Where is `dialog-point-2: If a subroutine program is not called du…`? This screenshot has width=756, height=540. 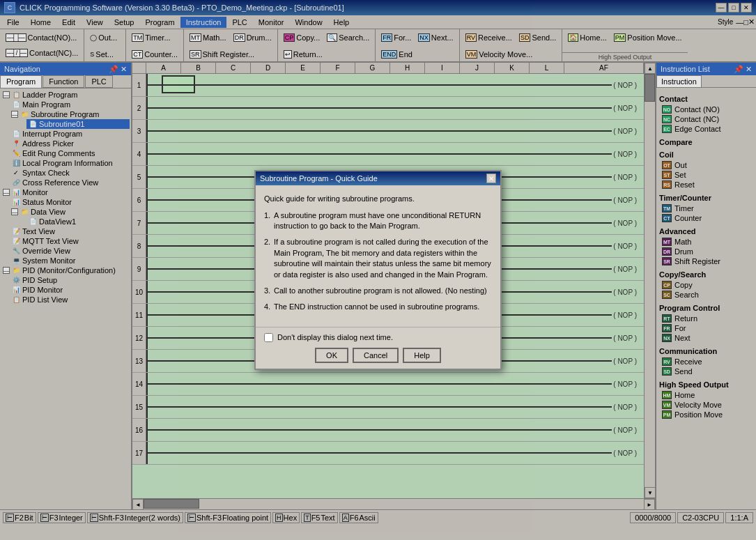
dialog-point-2: If a subroutine program is not called du… is located at coordinates (378, 259).